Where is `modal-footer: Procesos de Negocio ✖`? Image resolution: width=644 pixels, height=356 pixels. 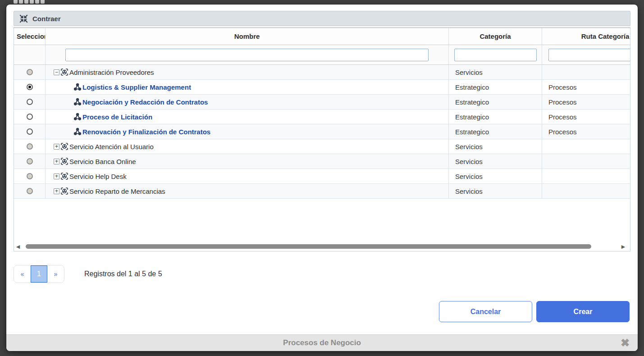
modal-footer: Procesos de Negocio ✖ is located at coordinates (322, 342).